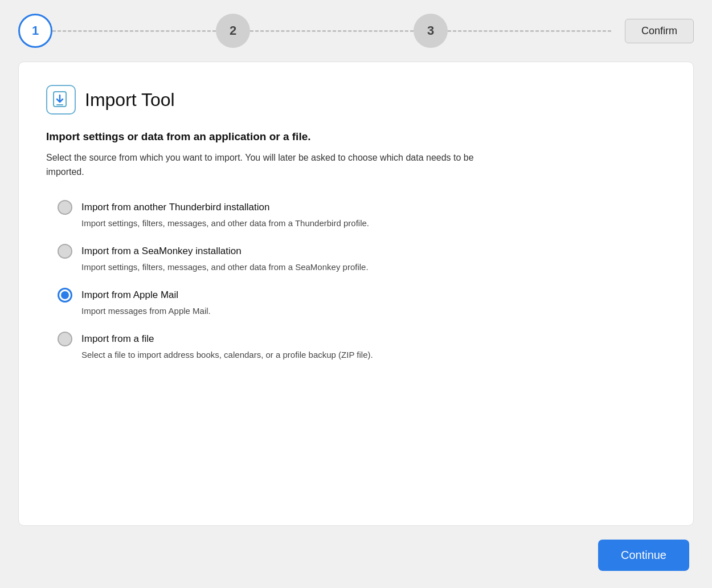 The height and width of the screenshot is (588, 712). I want to click on step-3: 3, so click(431, 31).